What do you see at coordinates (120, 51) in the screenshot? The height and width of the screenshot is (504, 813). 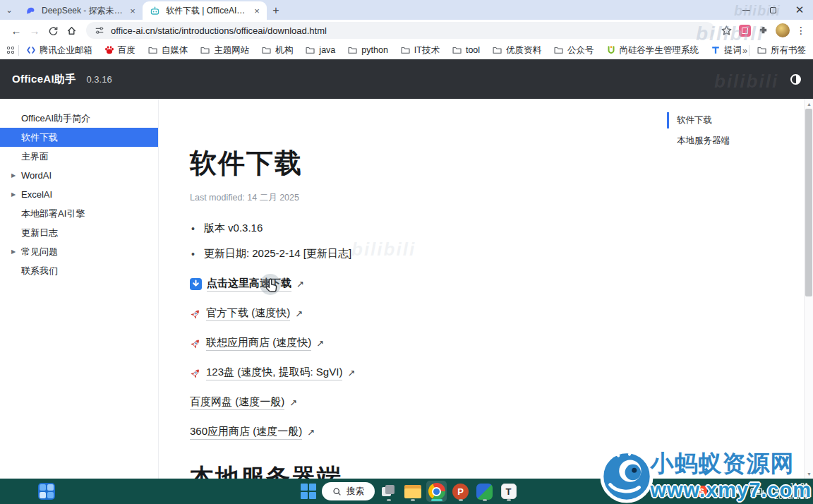 I see `bookmark-item: 百度` at bounding box center [120, 51].